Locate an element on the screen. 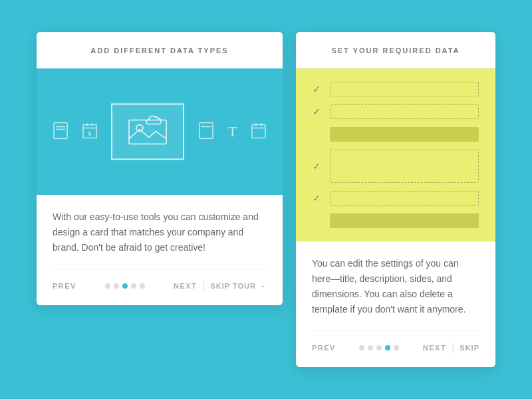 The width and height of the screenshot is (532, 399). checkmark-3: ✓ is located at coordinates (318, 166).